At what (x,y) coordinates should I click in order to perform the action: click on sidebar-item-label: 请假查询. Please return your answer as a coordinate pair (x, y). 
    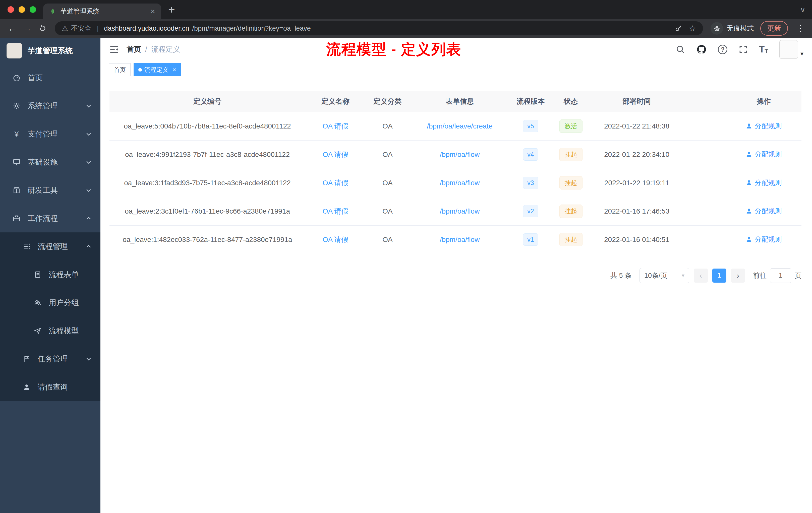
    Looking at the image, I should click on (53, 387).